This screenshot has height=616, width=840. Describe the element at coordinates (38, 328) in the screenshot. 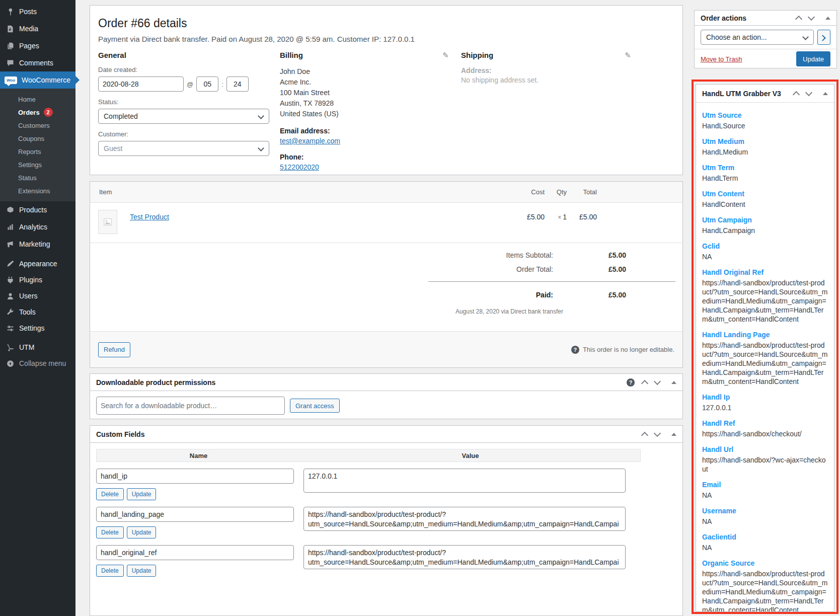

I see `sidebar-item-settings: Settings` at that location.